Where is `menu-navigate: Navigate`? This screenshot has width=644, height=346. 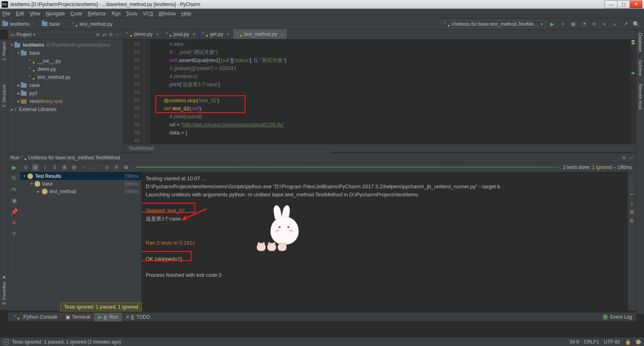
menu-navigate: Navigate is located at coordinates (56, 14).